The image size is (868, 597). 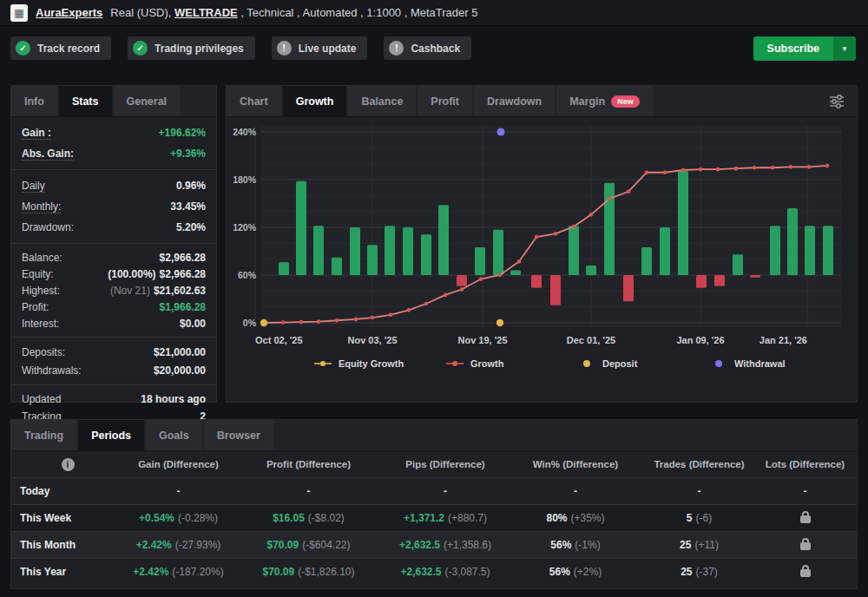 I want to click on periods-tab-periods: Periods, so click(x=111, y=436).